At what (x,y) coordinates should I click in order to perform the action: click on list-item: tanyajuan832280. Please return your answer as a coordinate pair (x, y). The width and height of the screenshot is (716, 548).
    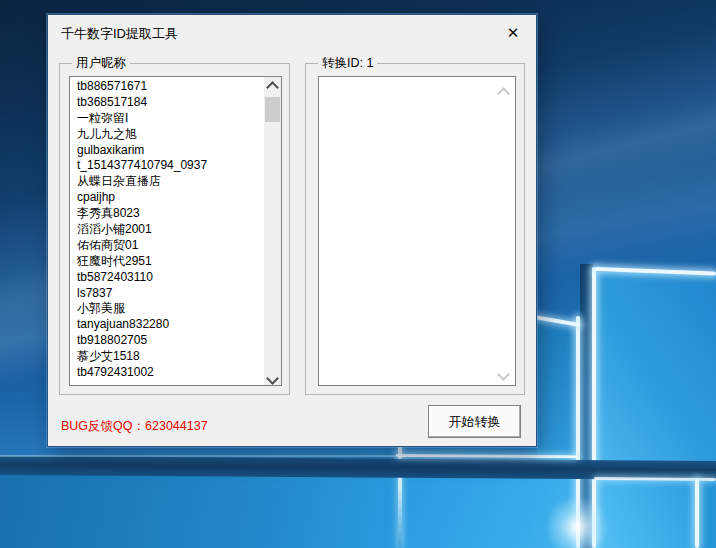
    Looking at the image, I should click on (167, 325).